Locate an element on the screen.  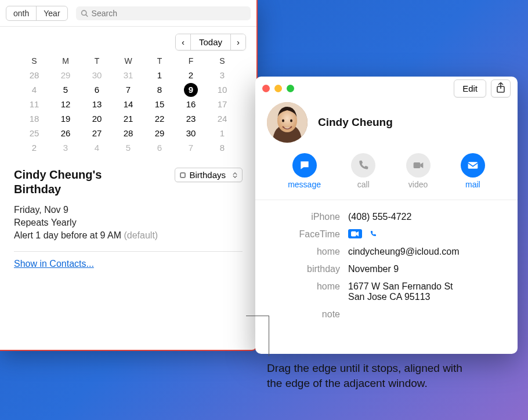
show-in-contacts-link: Show in Contacts... is located at coordinates (54, 263).